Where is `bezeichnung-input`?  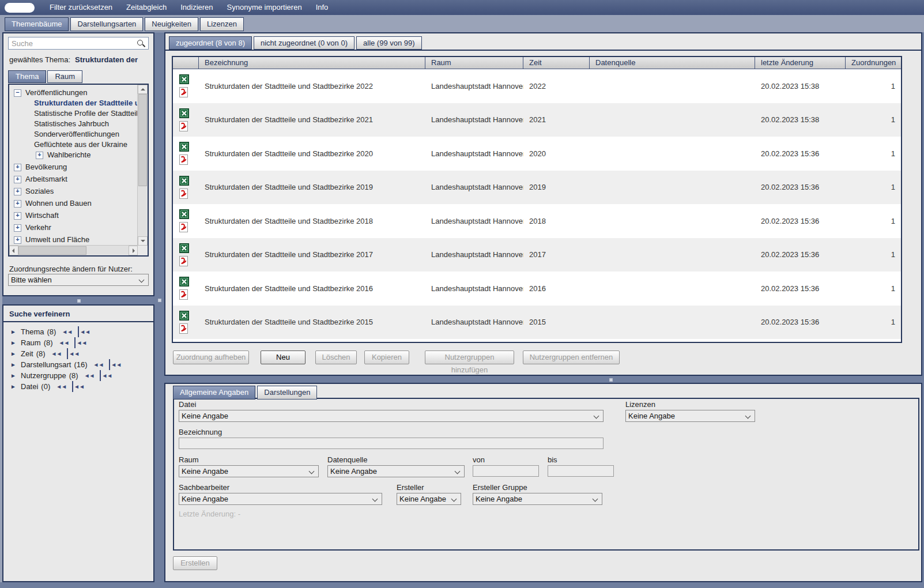
bezeichnung-input is located at coordinates (391, 443).